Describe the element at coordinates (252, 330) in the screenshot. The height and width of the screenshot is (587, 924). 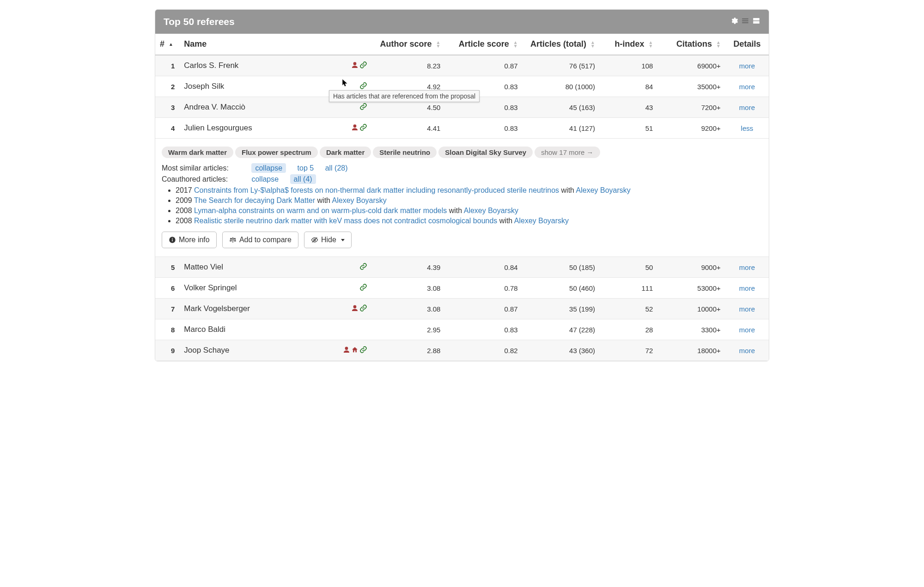
I see `name-cell: Marco Baldi` at that location.